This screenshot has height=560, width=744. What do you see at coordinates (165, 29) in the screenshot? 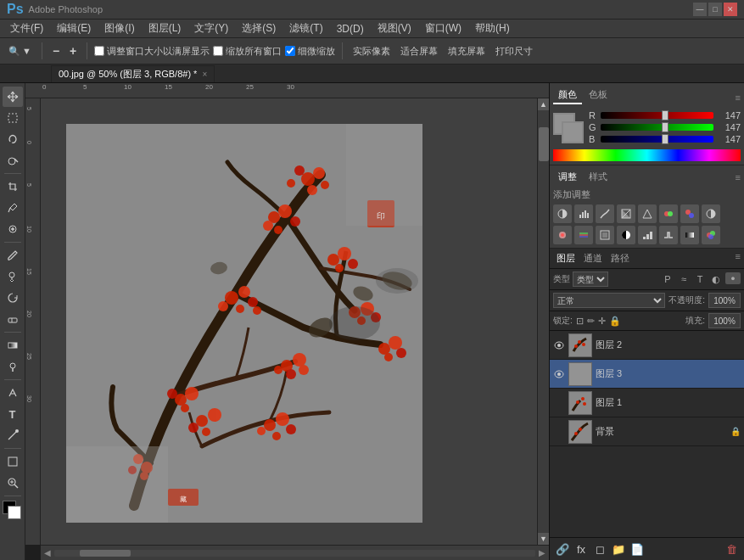
I see `menu-layer: 图层(L)` at bounding box center [165, 29].